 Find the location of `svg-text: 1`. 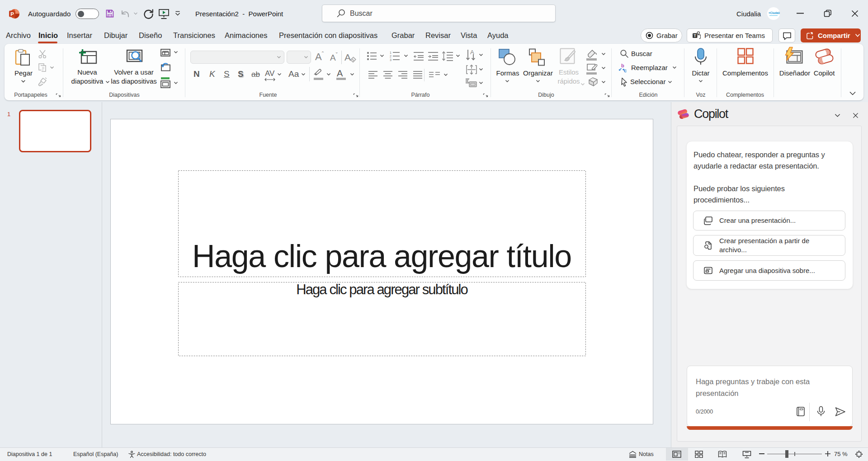

svg-text: 1 is located at coordinates (391, 52).